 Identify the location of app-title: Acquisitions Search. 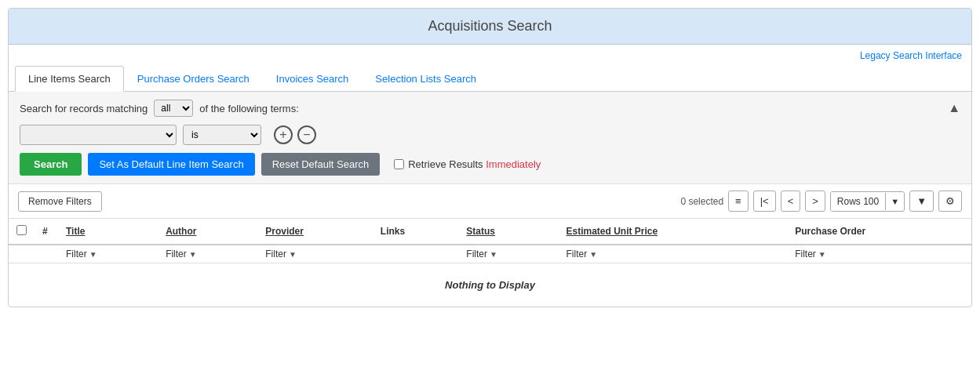
(490, 27).